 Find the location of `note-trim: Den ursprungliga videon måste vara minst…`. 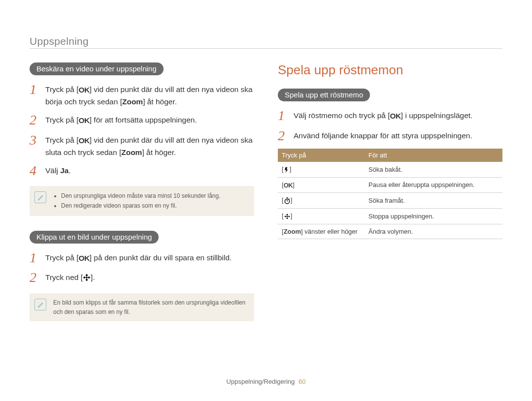

note-trim: Den ursprungliga videon måste vara minst… is located at coordinates (142, 201).